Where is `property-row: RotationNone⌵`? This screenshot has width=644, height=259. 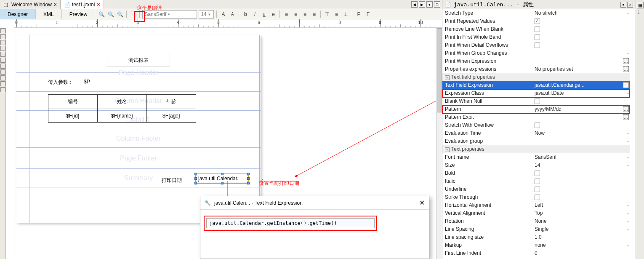 property-row: RotationNone⌵ is located at coordinates (536, 222).